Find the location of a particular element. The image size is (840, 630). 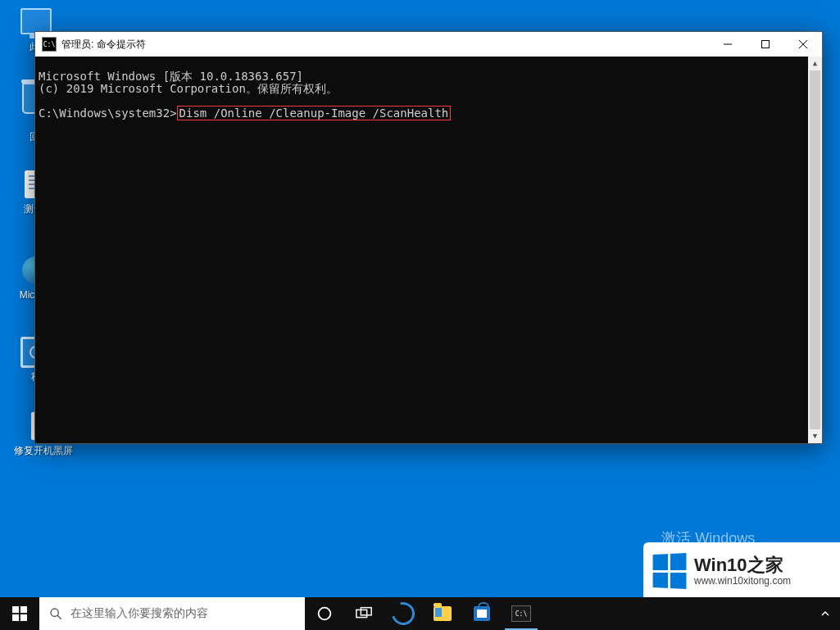

titlebar: C:\ 管理员: 命令提示符 is located at coordinates (429, 44).